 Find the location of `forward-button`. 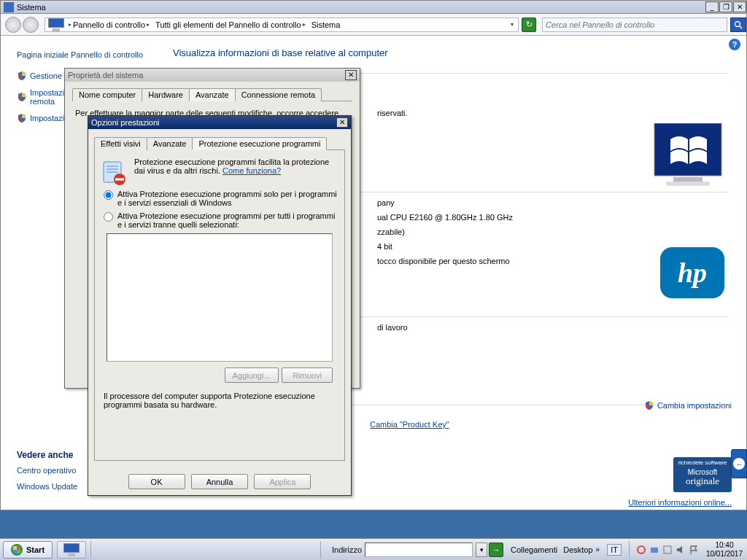

forward-button is located at coordinates (31, 25).